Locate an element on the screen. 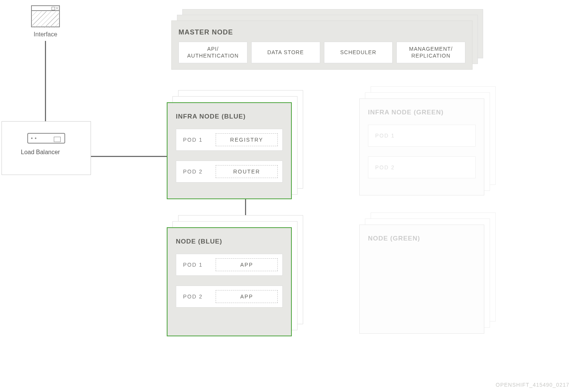  pod-content-registry: REGISTRY is located at coordinates (247, 140).